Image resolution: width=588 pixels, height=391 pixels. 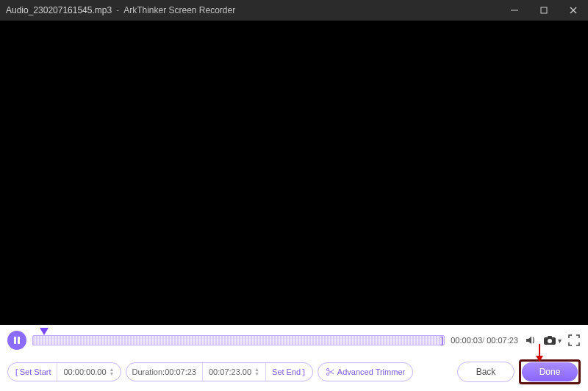 I want to click on timeline-track, so click(x=238, y=340).